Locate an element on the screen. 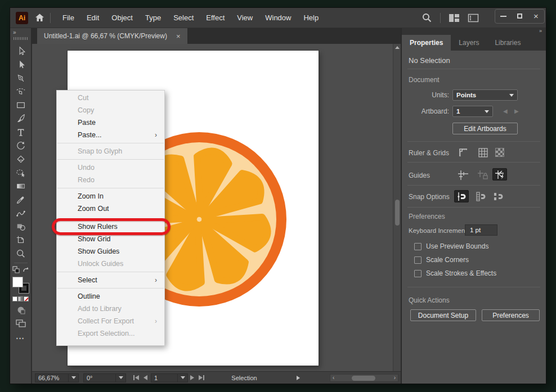 Image resolution: width=556 pixels, height=392 pixels. context-menu-item-zoom-in: Zoom In is located at coordinates (110, 196).